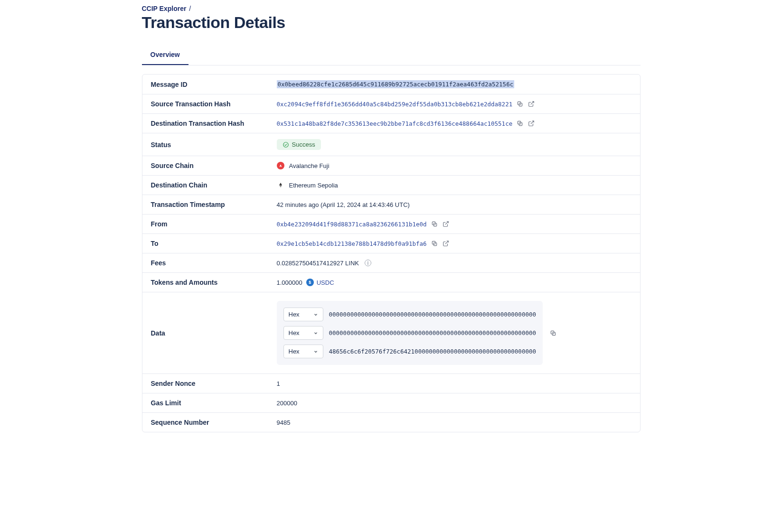 The width and height of the screenshot is (782, 532). Describe the element at coordinates (410, 333) in the screenshot. I see `data-line-1: Hex 000000000000000000000000000000000000…` at that location.